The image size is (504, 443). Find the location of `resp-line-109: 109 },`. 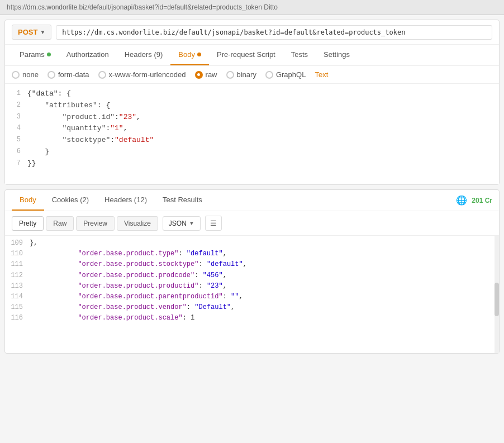

resp-line-109: 109 }, is located at coordinates (252, 244).